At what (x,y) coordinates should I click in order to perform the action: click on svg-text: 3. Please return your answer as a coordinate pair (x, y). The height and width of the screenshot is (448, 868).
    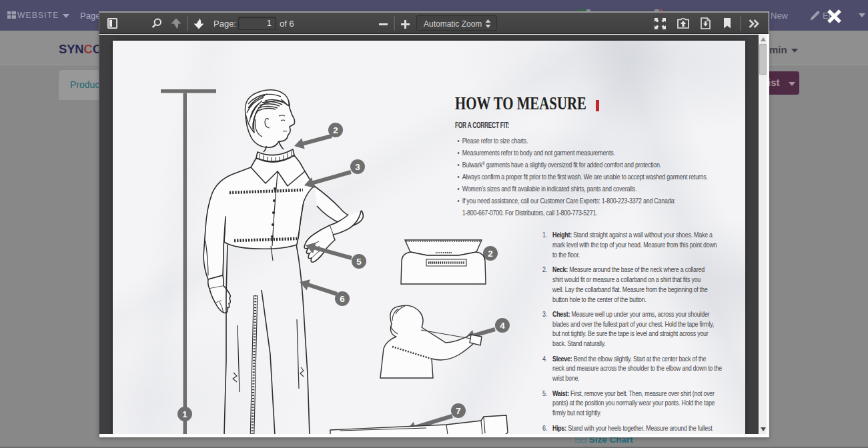
    Looking at the image, I should click on (358, 167).